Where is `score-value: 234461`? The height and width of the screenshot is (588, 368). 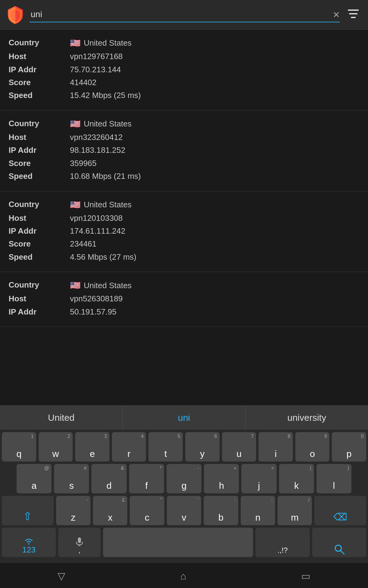
score-value: 234461 is located at coordinates (83, 244).